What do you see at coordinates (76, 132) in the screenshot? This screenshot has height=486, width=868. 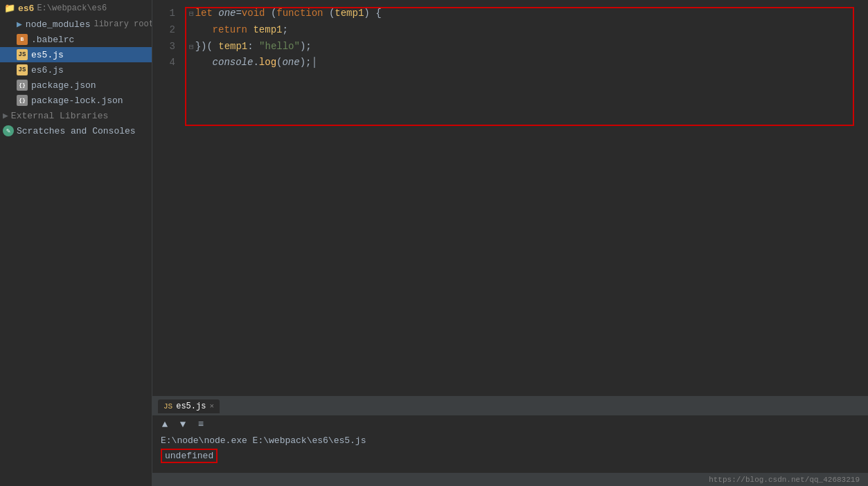 I see `sidebar-item-label: Scratches and Consoles` at bounding box center [76, 132].